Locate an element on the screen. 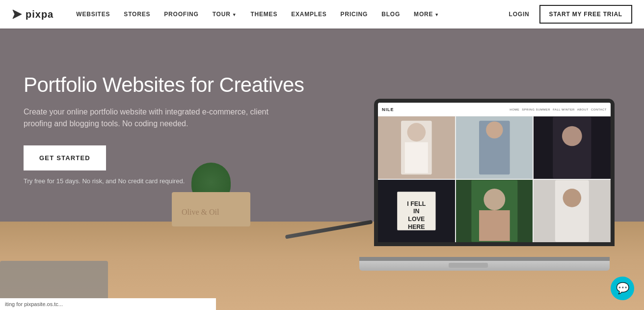 The image size is (644, 310). nav-themes: THEMES is located at coordinates (264, 14).